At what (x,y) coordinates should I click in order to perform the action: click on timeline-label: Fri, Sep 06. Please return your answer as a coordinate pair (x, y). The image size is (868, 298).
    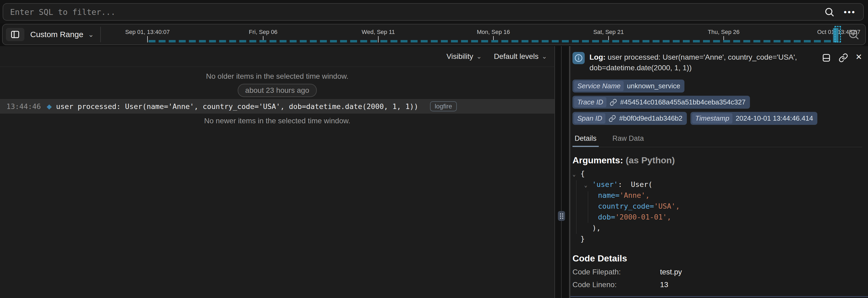
    Looking at the image, I should click on (263, 32).